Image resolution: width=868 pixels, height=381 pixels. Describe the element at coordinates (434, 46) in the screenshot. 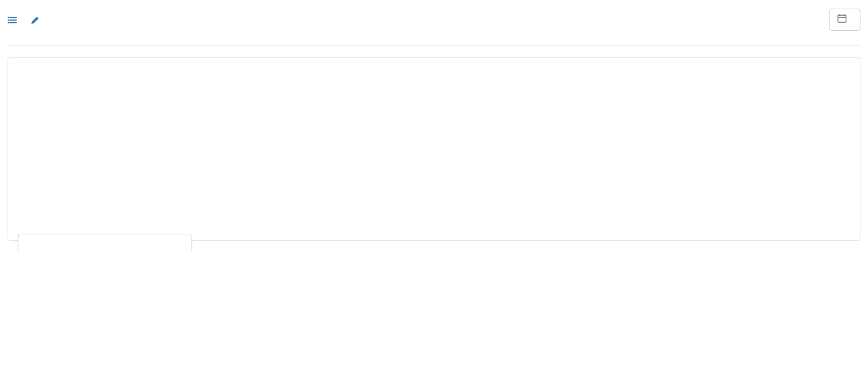

I see `tabs` at that location.